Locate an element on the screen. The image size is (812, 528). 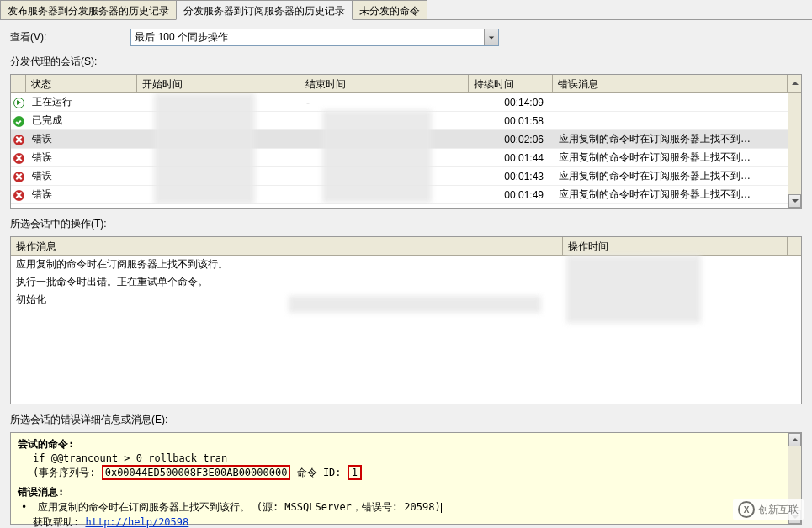
sessions-grid-header: 状态 开始时间 结束时间 持续时间 错误消息 is located at coordinates (406, 84).